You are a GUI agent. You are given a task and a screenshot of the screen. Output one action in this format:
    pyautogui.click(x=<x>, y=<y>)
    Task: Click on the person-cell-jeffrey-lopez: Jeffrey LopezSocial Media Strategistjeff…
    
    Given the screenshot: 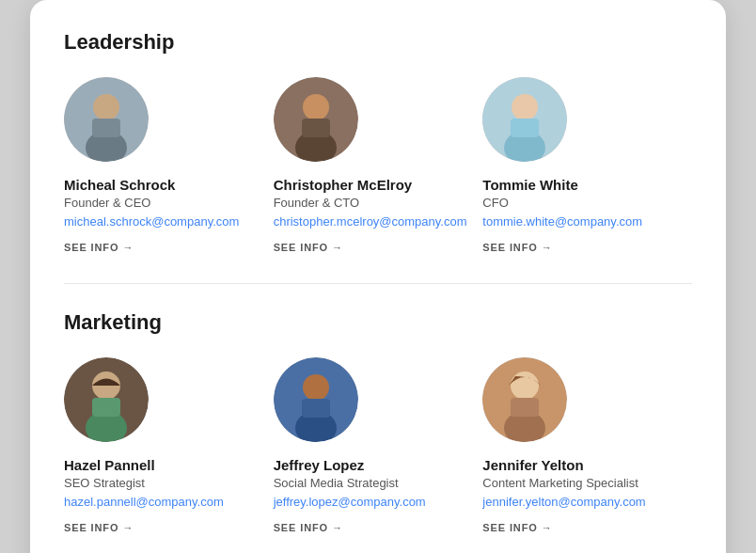 What is the action you would take?
    pyautogui.click(x=378, y=455)
    